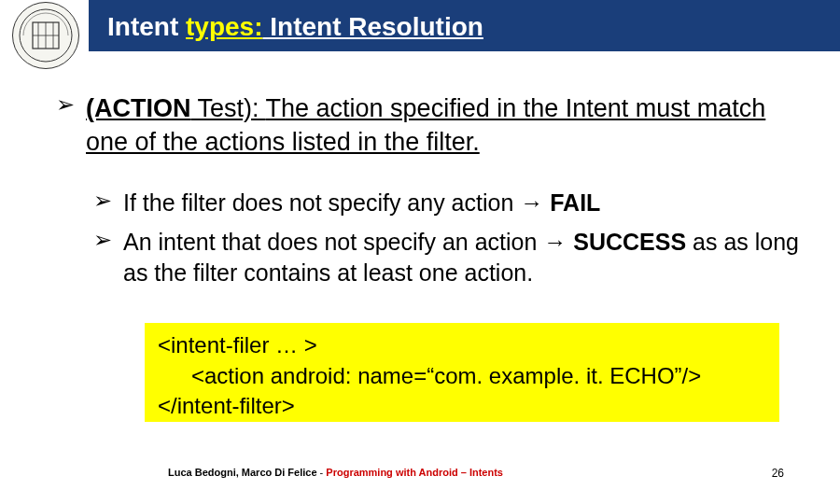 This screenshot has height=504, width=840. I want to click on slide-footer: Luca Bedogni, Marco Di Felice - Programm…, so click(420, 476).